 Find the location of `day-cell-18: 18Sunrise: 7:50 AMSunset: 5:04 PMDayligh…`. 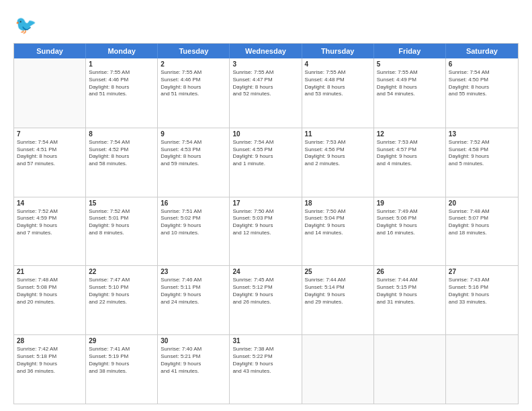

day-cell-18: 18Sunrise: 7:50 AMSunset: 5:04 PMDayligh… is located at coordinates (339, 232).